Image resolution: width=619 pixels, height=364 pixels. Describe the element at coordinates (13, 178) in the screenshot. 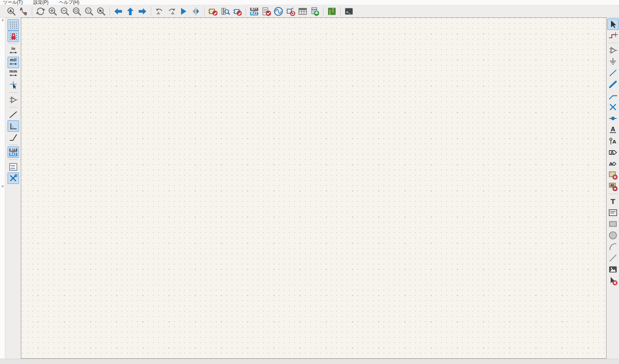

I see `tools-button` at that location.